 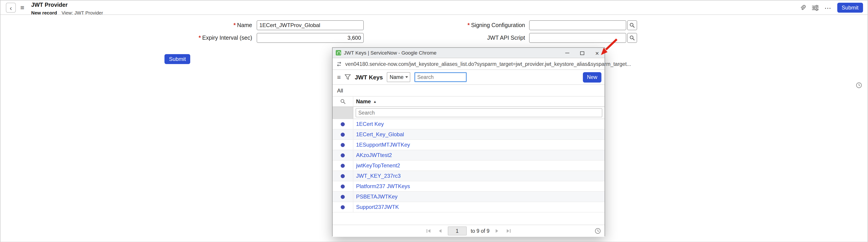 What do you see at coordinates (383, 145) in the screenshot?
I see `record-link: 1ESupportMTJWTKey` at bounding box center [383, 145].